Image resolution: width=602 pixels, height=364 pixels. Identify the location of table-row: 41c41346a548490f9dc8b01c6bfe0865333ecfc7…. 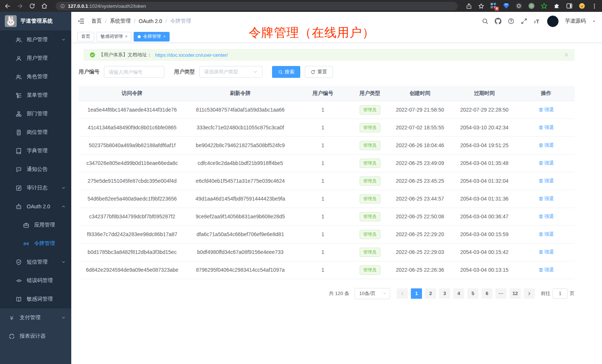
(327, 128).